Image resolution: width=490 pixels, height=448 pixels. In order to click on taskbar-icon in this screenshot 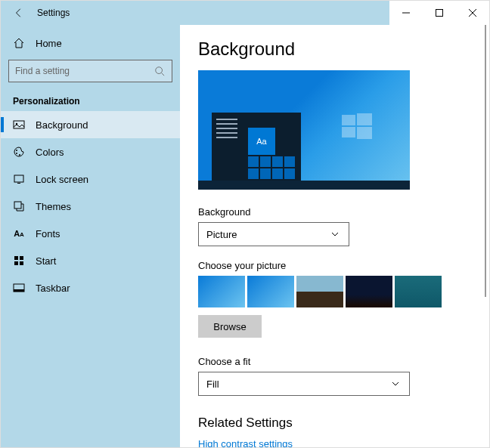, I will do `click(19, 288)`.